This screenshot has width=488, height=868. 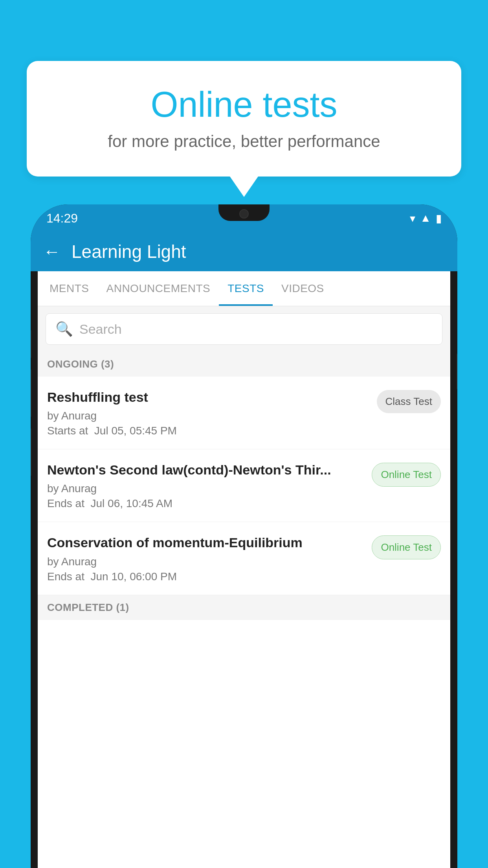 I want to click on test-item: Conservation of momentum-Equilibrium by …, so click(x=244, y=558).